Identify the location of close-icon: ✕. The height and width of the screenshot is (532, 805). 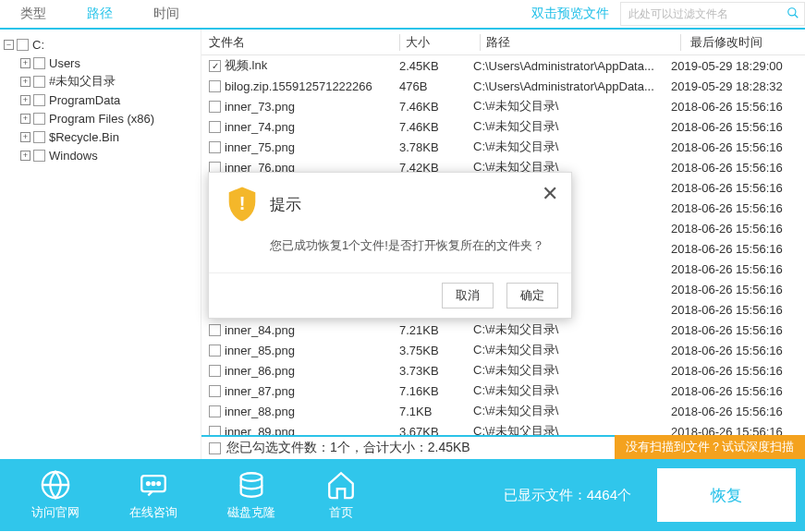
(550, 194).